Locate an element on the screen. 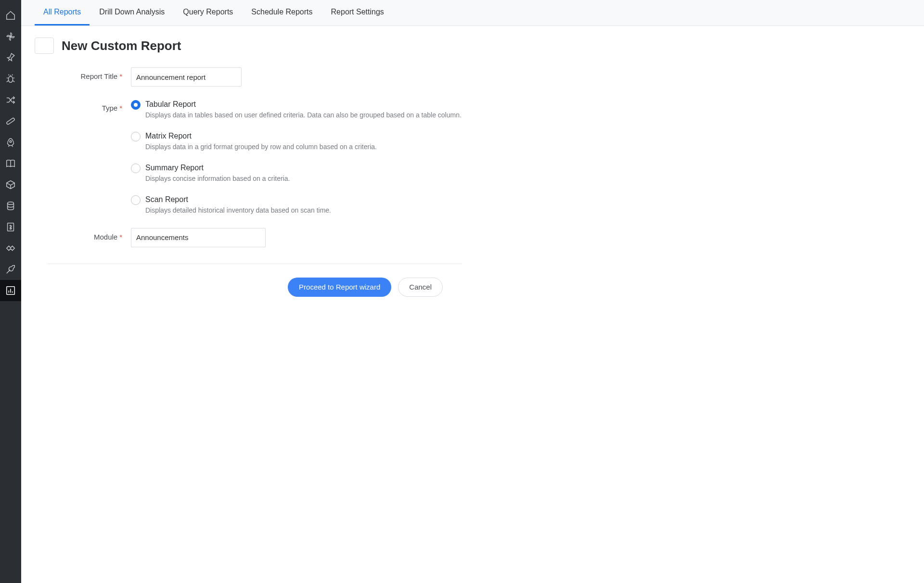 Image resolution: width=924 pixels, height=583 pixels. nav-database is located at coordinates (11, 206).